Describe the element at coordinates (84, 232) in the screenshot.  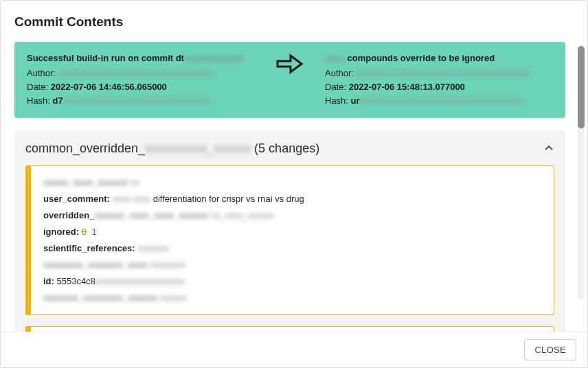
I see `ignored-old-value: 0` at that location.